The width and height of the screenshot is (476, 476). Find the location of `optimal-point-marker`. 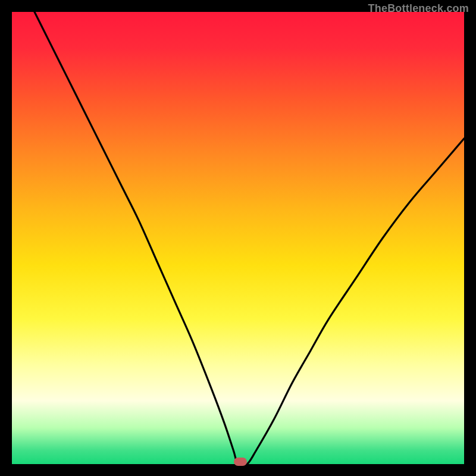

optimal-point-marker is located at coordinates (240, 462).